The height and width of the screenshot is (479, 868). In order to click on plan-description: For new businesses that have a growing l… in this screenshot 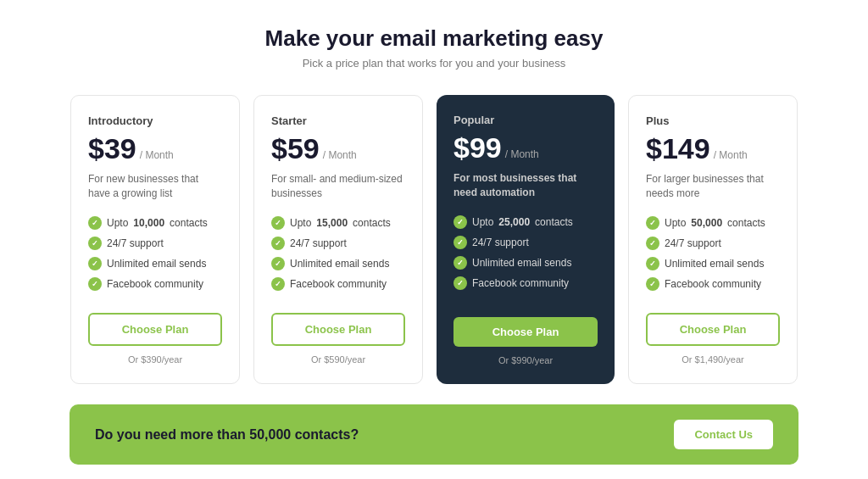, I will do `click(155, 187)`.